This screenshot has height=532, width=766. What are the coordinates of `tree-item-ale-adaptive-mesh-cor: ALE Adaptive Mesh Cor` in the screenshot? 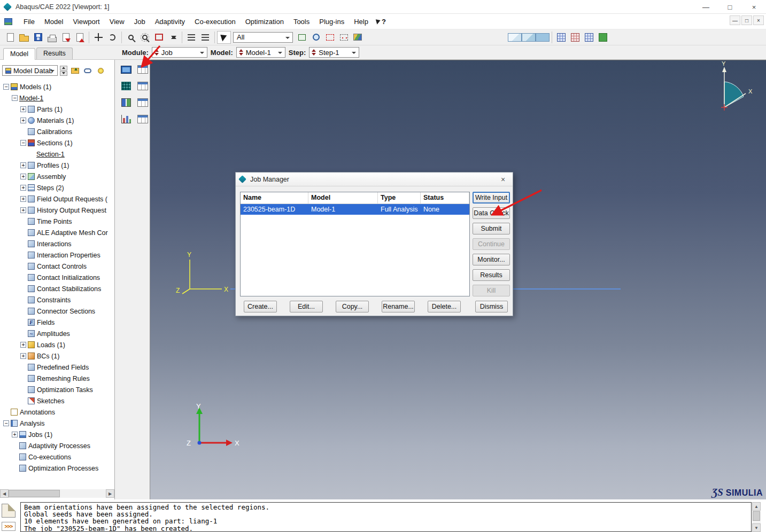 It's located at (57, 233).